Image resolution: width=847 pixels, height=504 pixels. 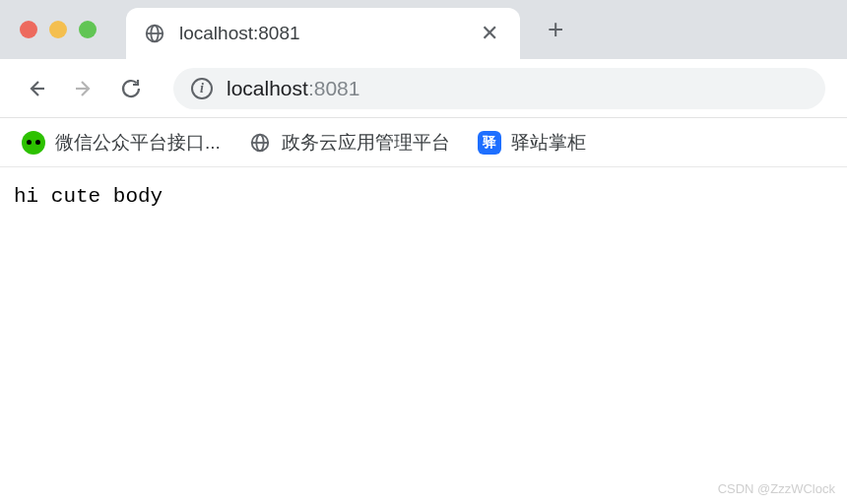 What do you see at coordinates (366, 143) in the screenshot?
I see `bookmark-label: 政务云应用管理平台` at bounding box center [366, 143].